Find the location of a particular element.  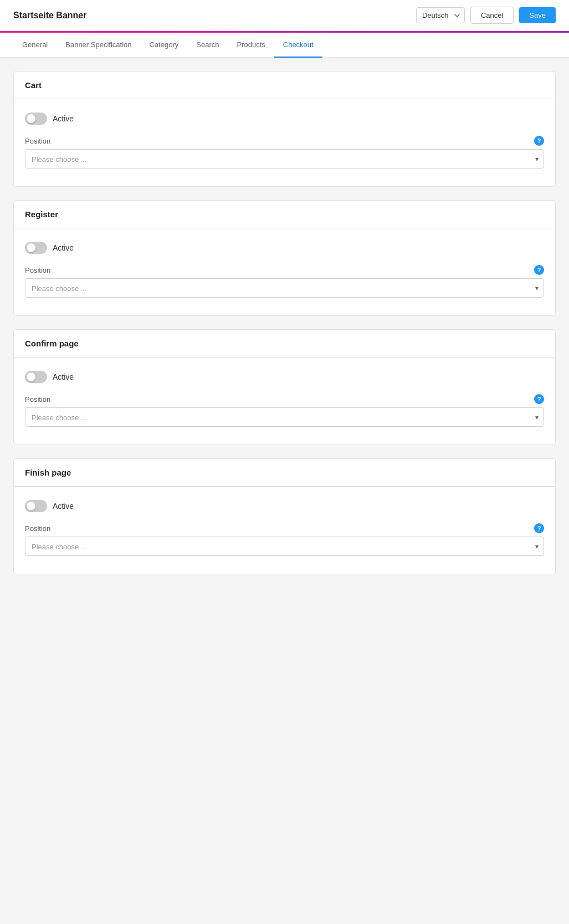

confirm-page-position-label: Position is located at coordinates (38, 399).